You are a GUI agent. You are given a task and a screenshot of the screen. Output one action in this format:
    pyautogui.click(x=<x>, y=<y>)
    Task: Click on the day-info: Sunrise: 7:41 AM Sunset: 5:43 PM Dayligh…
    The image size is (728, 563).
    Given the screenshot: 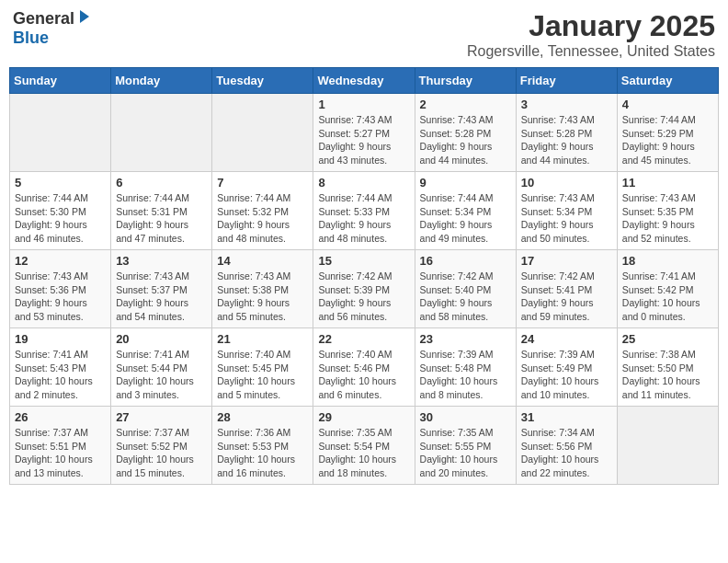 What is the action you would take?
    pyautogui.click(x=61, y=375)
    